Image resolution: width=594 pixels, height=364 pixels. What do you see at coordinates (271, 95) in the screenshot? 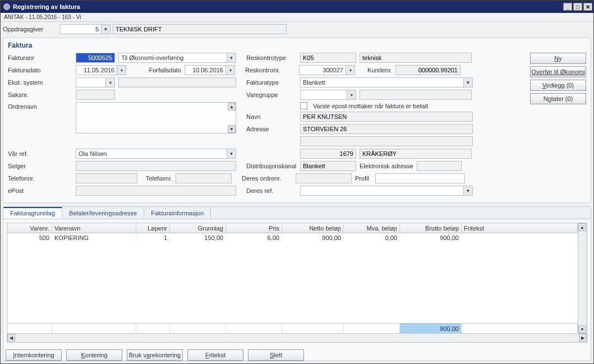
I see `varegruppe-label: Varegruppe` at bounding box center [271, 95].